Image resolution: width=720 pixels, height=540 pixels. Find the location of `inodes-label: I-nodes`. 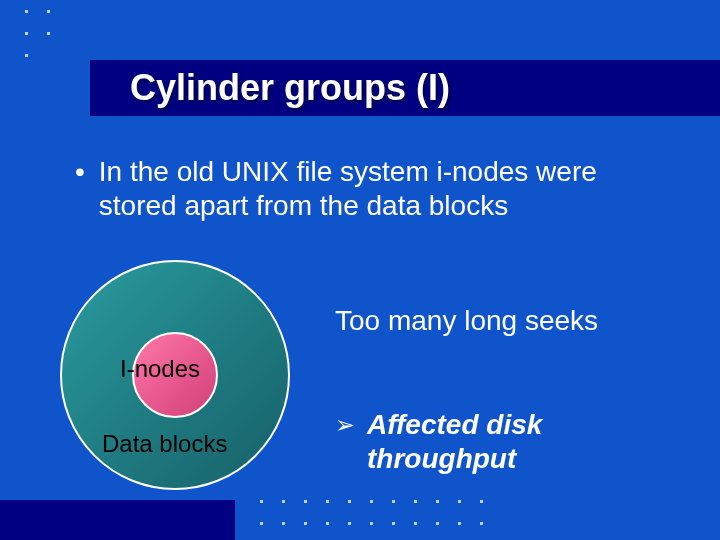

inodes-label: I-nodes is located at coordinates (160, 369).